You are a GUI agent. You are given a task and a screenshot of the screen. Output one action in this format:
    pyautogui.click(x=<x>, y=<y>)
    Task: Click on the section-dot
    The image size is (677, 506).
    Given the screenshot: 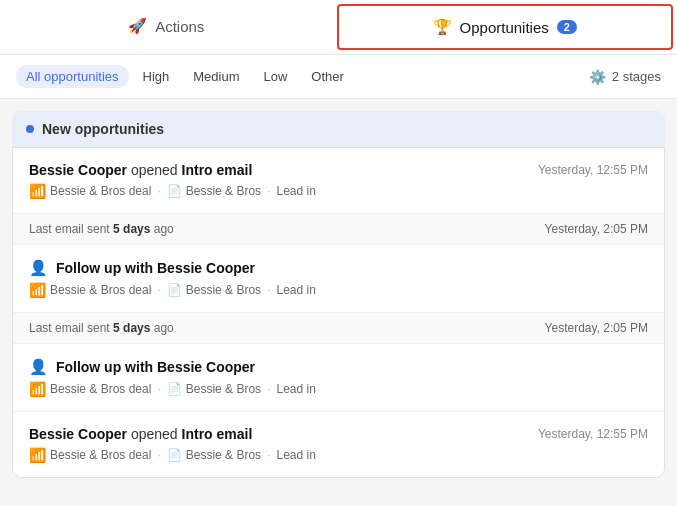 What is the action you would take?
    pyautogui.click(x=30, y=129)
    